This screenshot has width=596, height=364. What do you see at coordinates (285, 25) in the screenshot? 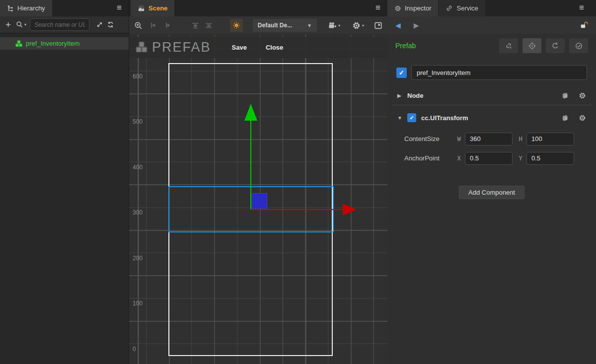
I see `display-mode-dropdown: Default De... ▼` at bounding box center [285, 25].